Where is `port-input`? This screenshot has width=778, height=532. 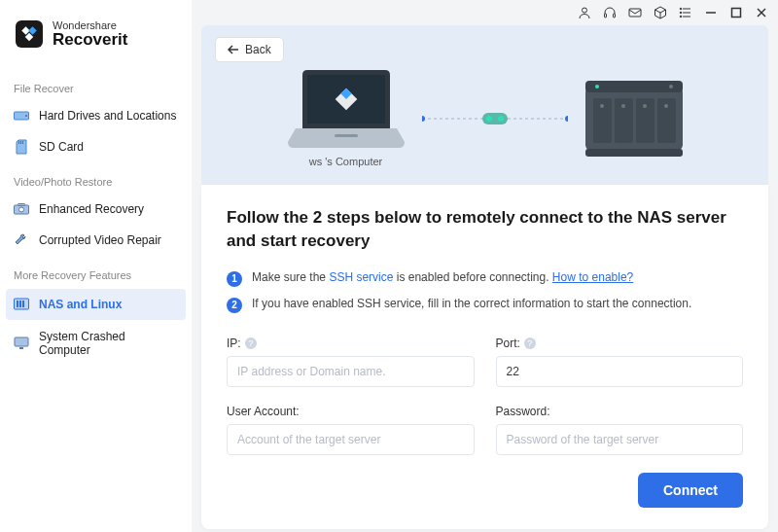 port-input is located at coordinates (620, 372).